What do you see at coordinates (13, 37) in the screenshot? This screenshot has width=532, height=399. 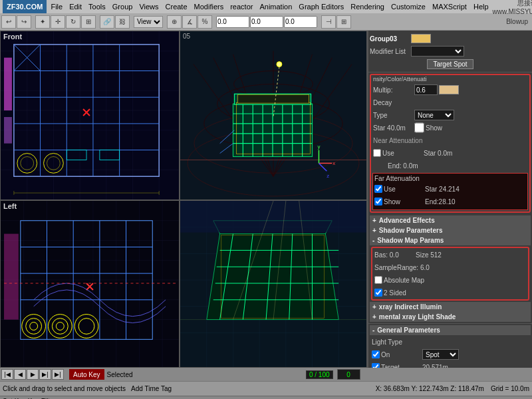 I see `vp-front-label: Front` at bounding box center [13, 37].